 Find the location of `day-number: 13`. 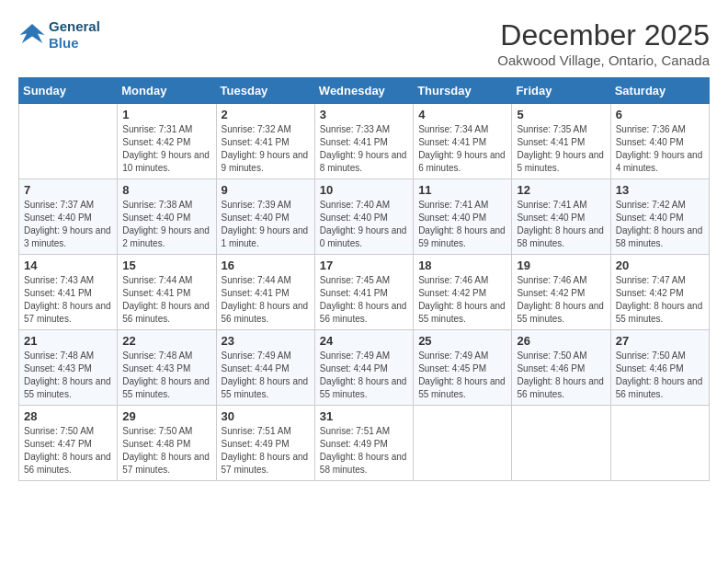

day-number: 13 is located at coordinates (660, 190).